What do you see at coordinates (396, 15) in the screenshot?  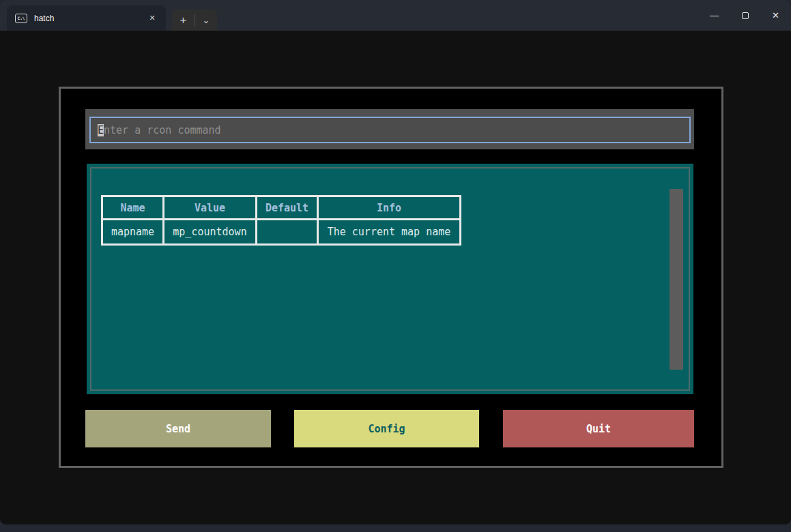 I see `titlebar: C:\ hatch ✕ + ⌄ — ✕` at bounding box center [396, 15].